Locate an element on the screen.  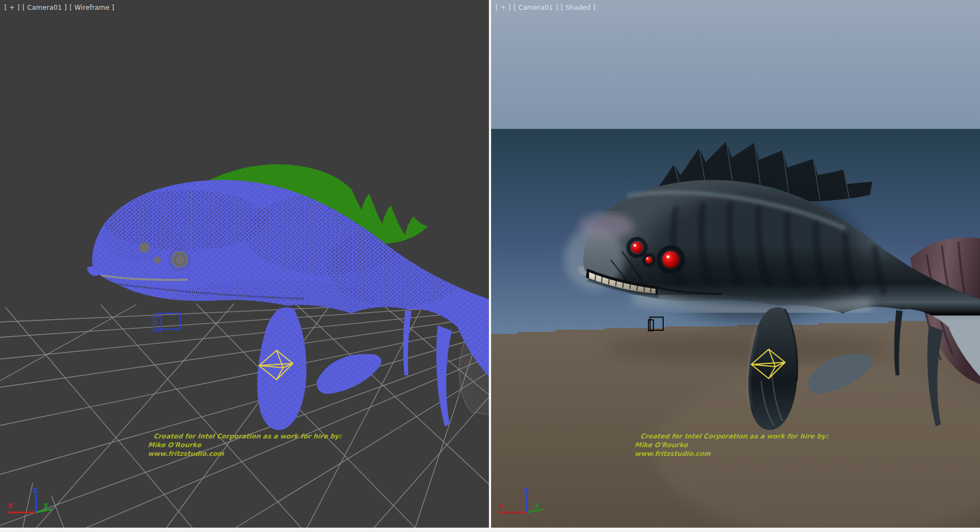
viewport-shading-menu: [ Wireframe ] is located at coordinates (92, 8).